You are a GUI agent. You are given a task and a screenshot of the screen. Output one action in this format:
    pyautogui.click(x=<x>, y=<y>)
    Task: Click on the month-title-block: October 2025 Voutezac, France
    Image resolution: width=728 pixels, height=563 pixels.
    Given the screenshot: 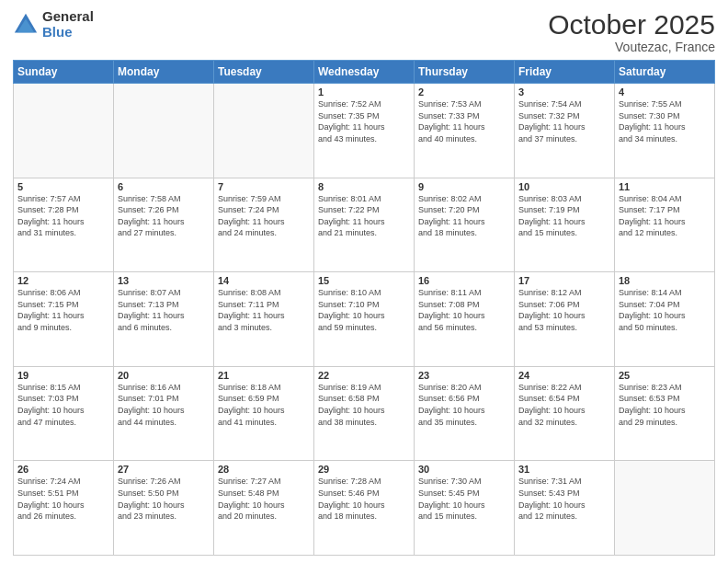 What is the action you would take?
    pyautogui.click(x=631, y=31)
    